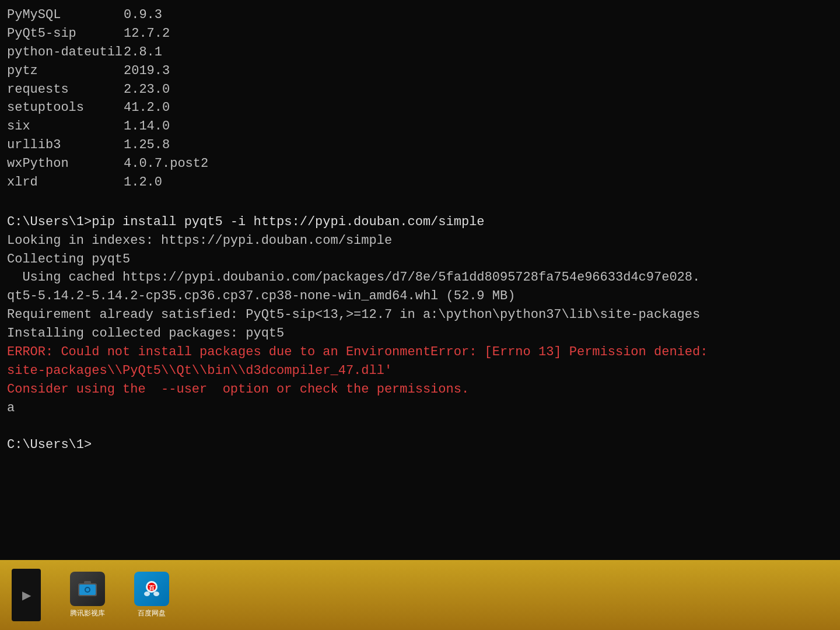 The height and width of the screenshot is (630, 840). Describe the element at coordinates (420, 390) in the screenshot. I see `error-line-3: Consider using the --user option or chec…` at that location.